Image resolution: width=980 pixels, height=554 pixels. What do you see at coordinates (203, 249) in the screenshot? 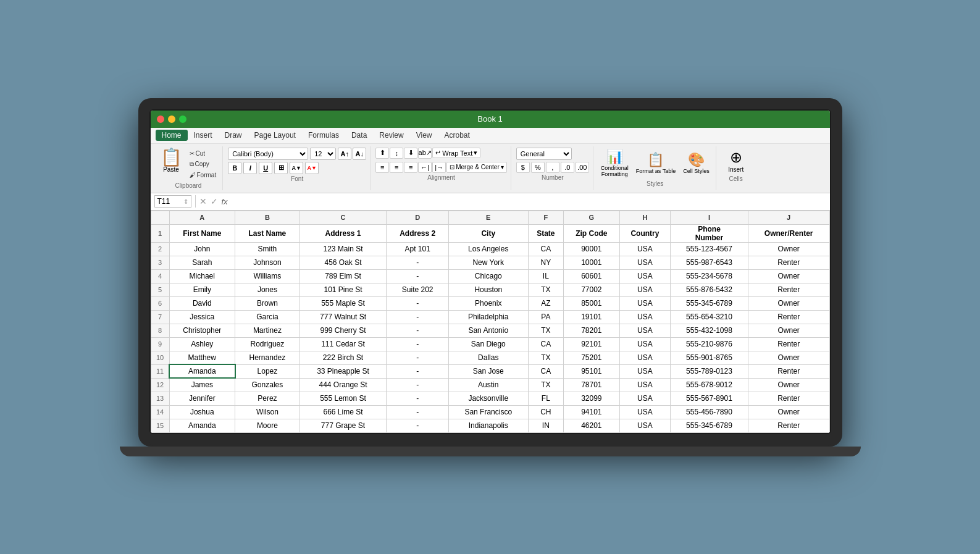
I see `cell-2-A: John` at bounding box center [203, 249].